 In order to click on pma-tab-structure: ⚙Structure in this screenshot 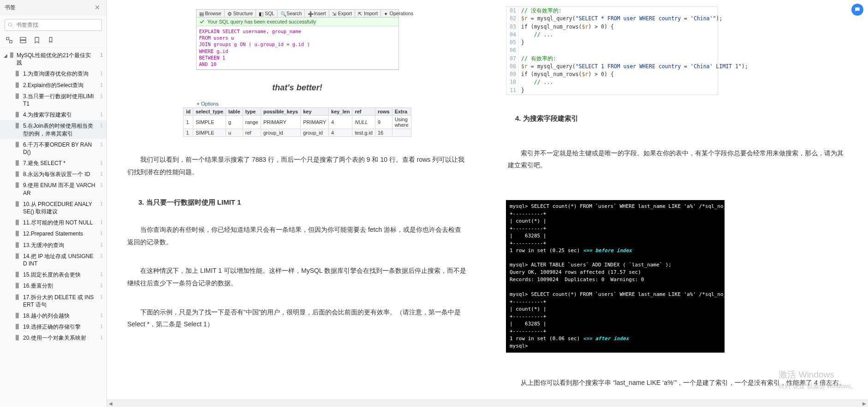, I will do `click(241, 13)`.